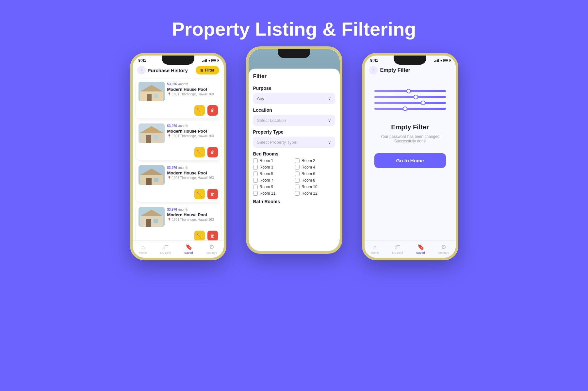 The height and width of the screenshot is (391, 588). Describe the element at coordinates (294, 160) in the screenshot. I see `filter-panel: Filter Purpose Any ∨ Location Select Loc…` at that location.